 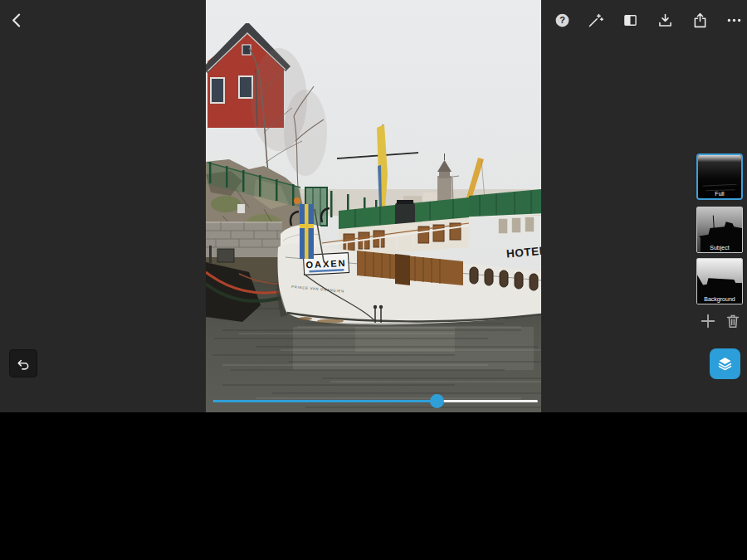 What do you see at coordinates (708, 321) in the screenshot?
I see `add-mask-button` at bounding box center [708, 321].